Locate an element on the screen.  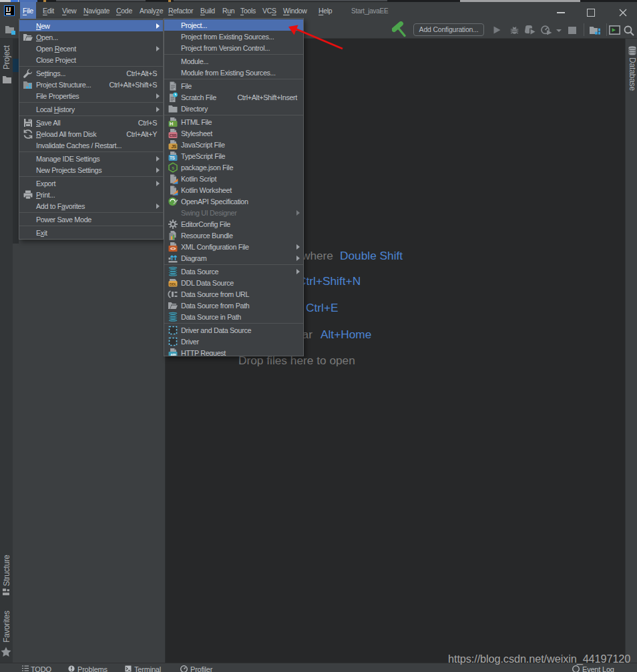
svg-text: CSS is located at coordinates (174, 135).